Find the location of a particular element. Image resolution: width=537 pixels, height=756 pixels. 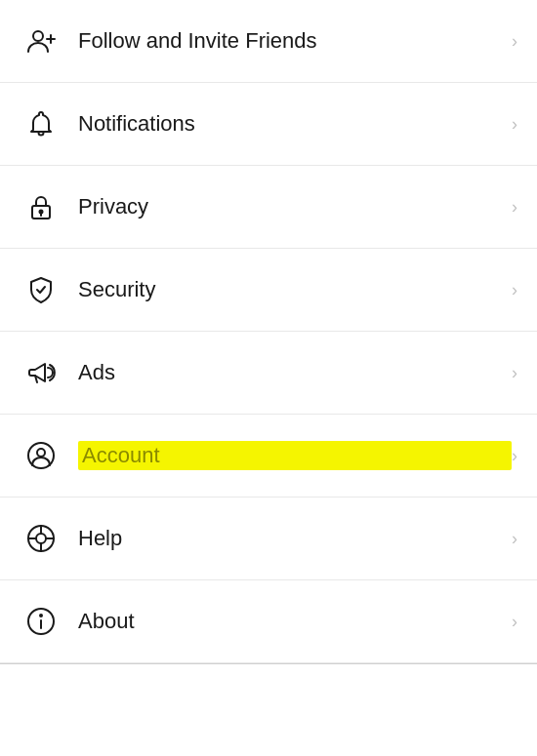

menu-label-help: Help is located at coordinates (295, 538).